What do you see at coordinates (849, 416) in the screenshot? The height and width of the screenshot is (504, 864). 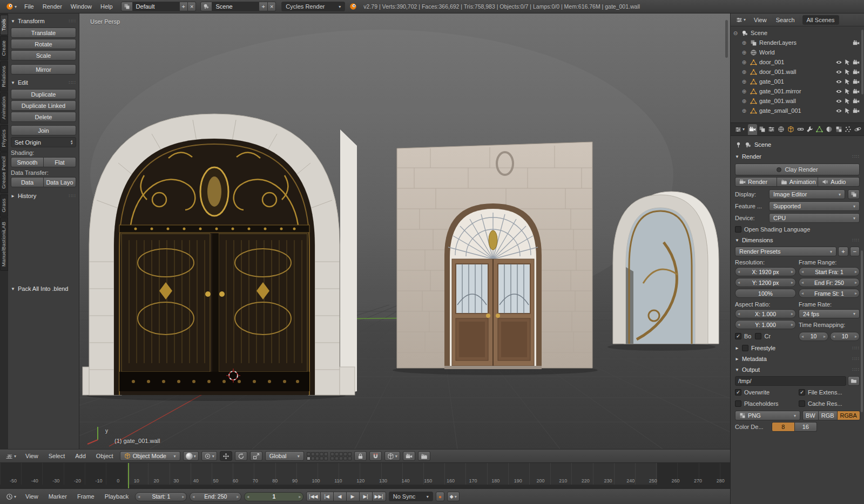 I see `color-mode-rgba-button: RGBA` at bounding box center [849, 416].